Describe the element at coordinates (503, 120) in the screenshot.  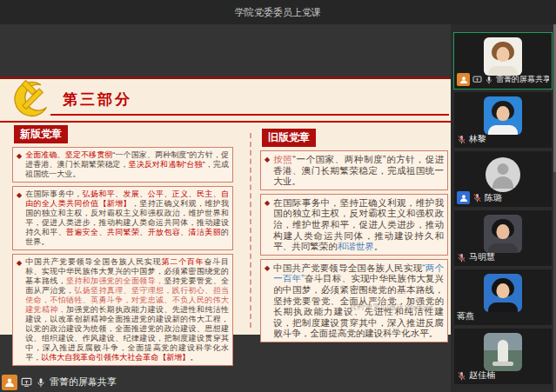
I see `participant-tile-linli: 林黎` at that location.